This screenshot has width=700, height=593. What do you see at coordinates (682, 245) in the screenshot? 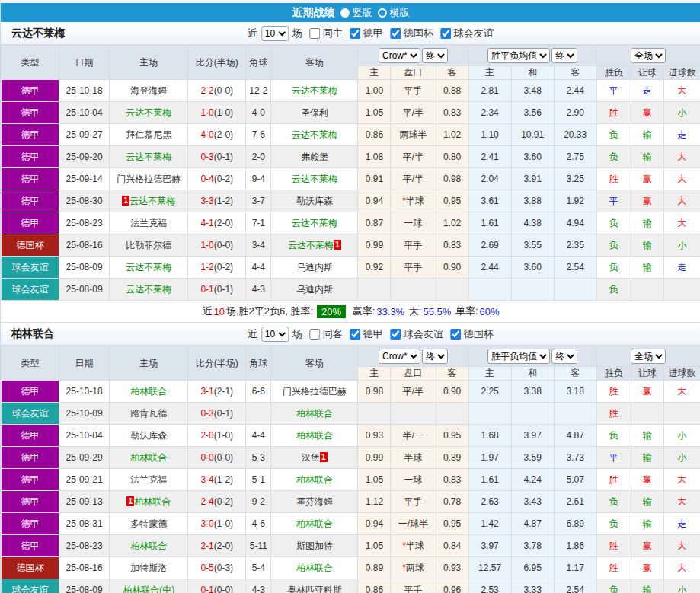
I see `result-goals: 小` at bounding box center [682, 245].